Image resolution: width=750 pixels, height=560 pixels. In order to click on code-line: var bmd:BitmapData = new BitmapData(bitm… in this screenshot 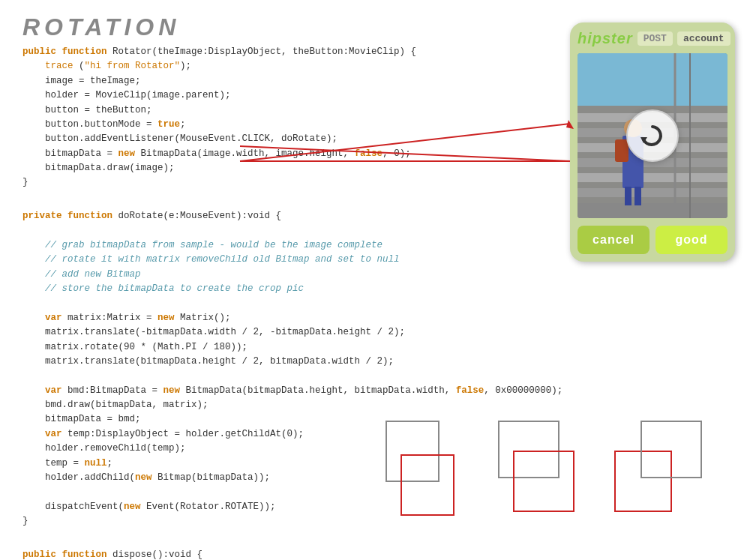, I will do `click(240, 391)`.